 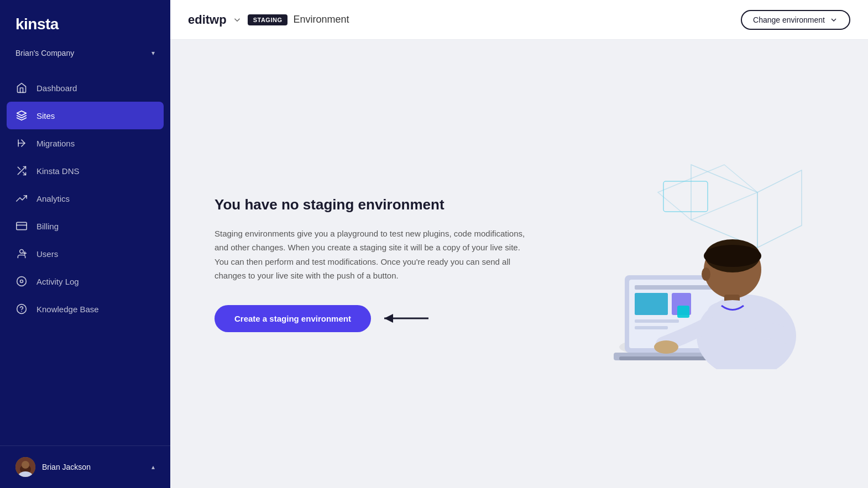 What do you see at coordinates (85, 254) in the screenshot?
I see `sidebar-item-users: Users` at bounding box center [85, 254].